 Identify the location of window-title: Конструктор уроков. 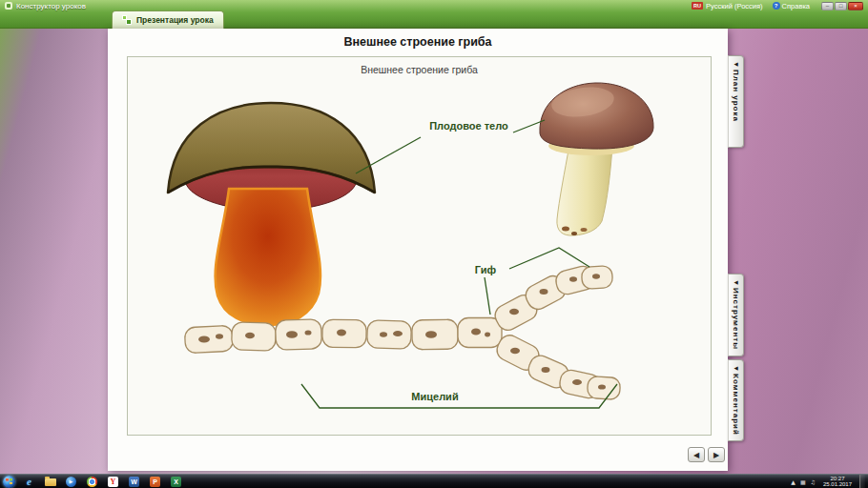
(52, 6).